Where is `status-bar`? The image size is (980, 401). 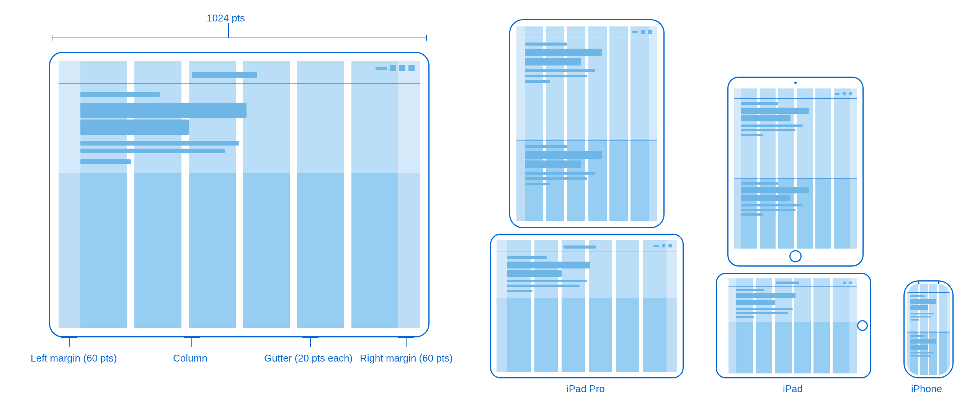
status-bar is located at coordinates (395, 68).